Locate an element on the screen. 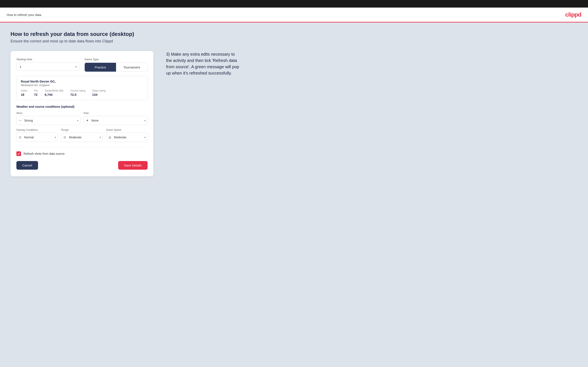 Image resolution: width=588 pixels, height=367 pixels. refresh-checkbox-row: Refresh shots from data source is located at coordinates (82, 154).